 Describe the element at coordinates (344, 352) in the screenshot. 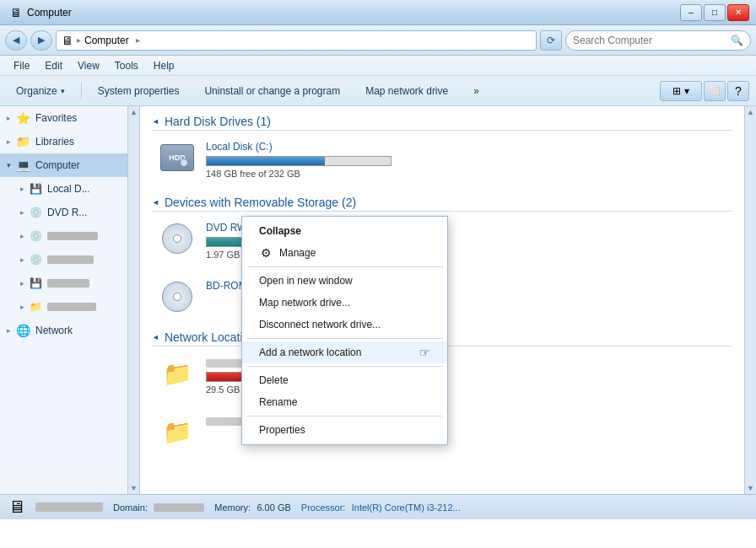

I see `ctx-add-network: Add a network location ☞` at that location.